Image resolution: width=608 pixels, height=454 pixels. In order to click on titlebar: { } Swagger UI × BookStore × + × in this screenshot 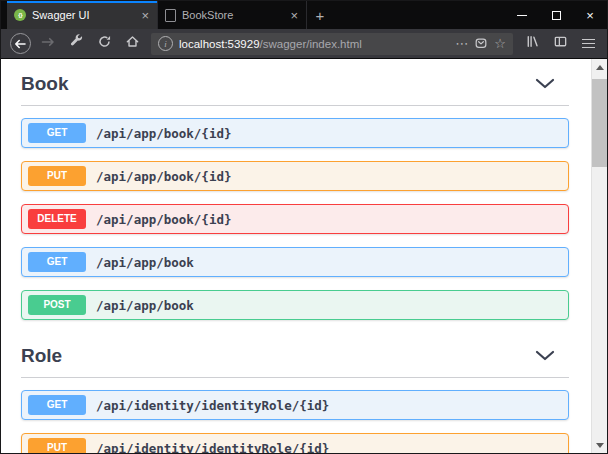, I will do `click(304, 15)`.